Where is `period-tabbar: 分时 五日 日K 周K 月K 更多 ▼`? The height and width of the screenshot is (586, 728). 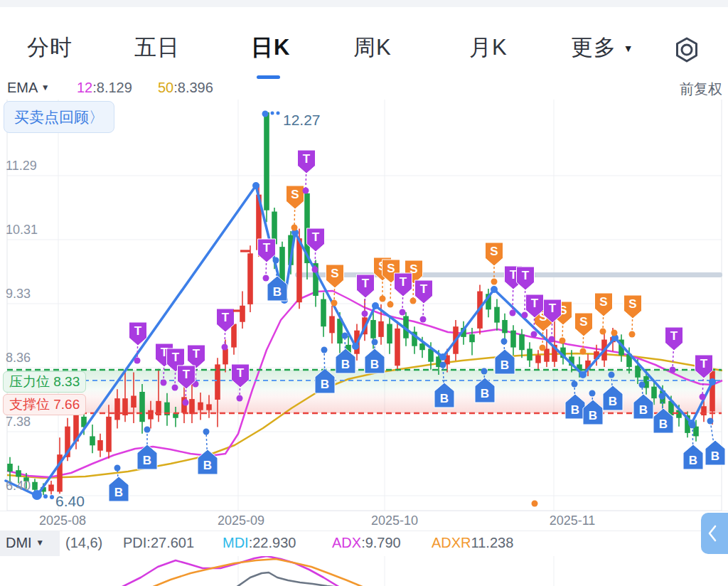 period-tabbar: 分时 五日 日K 周K 月K 更多 ▼ is located at coordinates (364, 43).